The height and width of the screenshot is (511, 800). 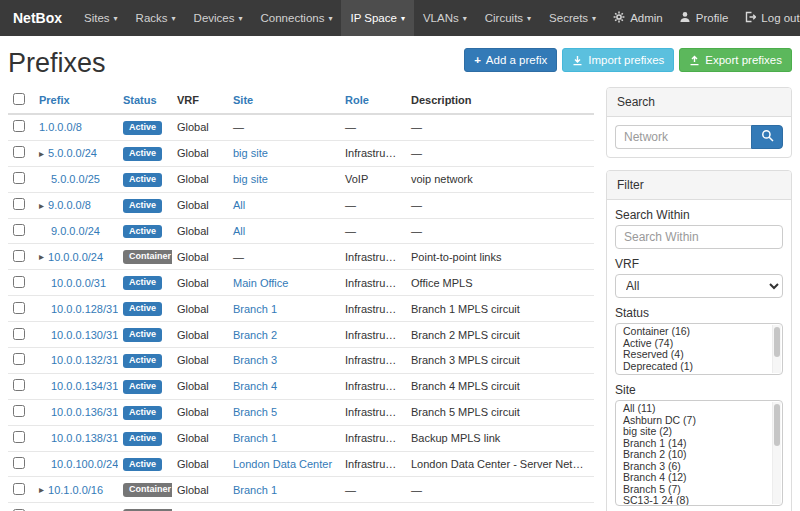 I want to click on table-row: 10.0.0.132/31ActiveGlobalBranch 3Infrast…, so click(x=301, y=361).